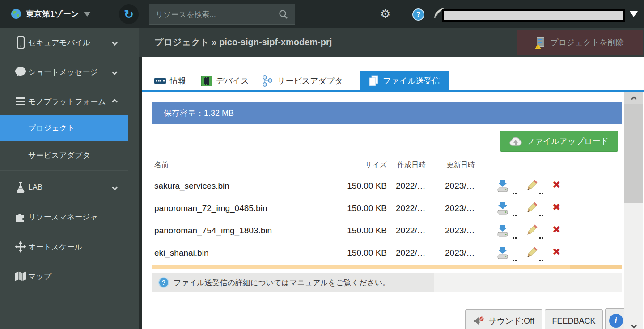  What do you see at coordinates (284, 14) in the screenshot?
I see `search-icon` at bounding box center [284, 14].